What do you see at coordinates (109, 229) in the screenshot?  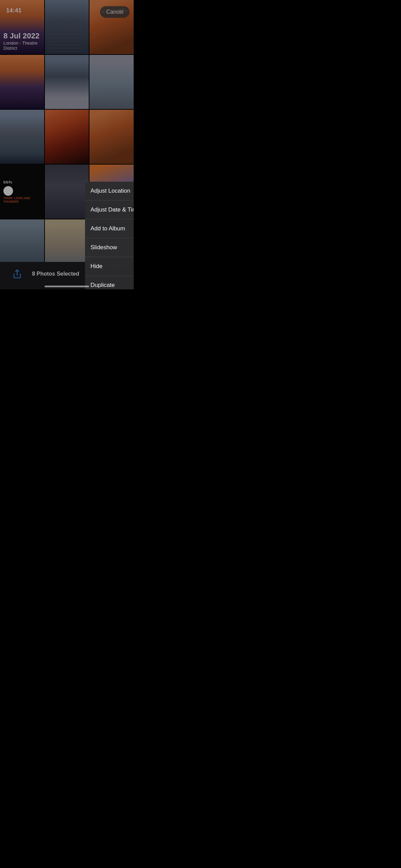 I see `menu-item-add-to-album: Add to Album` at bounding box center [109, 229].